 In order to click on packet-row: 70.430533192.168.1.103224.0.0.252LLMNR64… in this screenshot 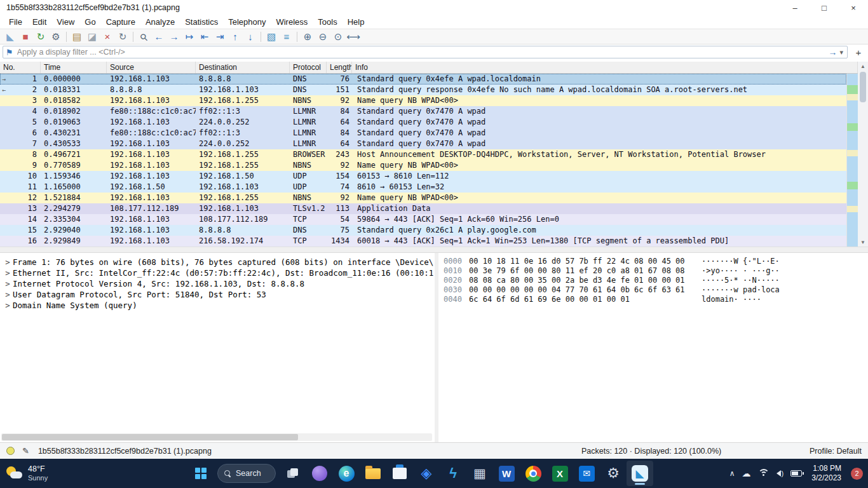, I will do `click(423, 144)`.